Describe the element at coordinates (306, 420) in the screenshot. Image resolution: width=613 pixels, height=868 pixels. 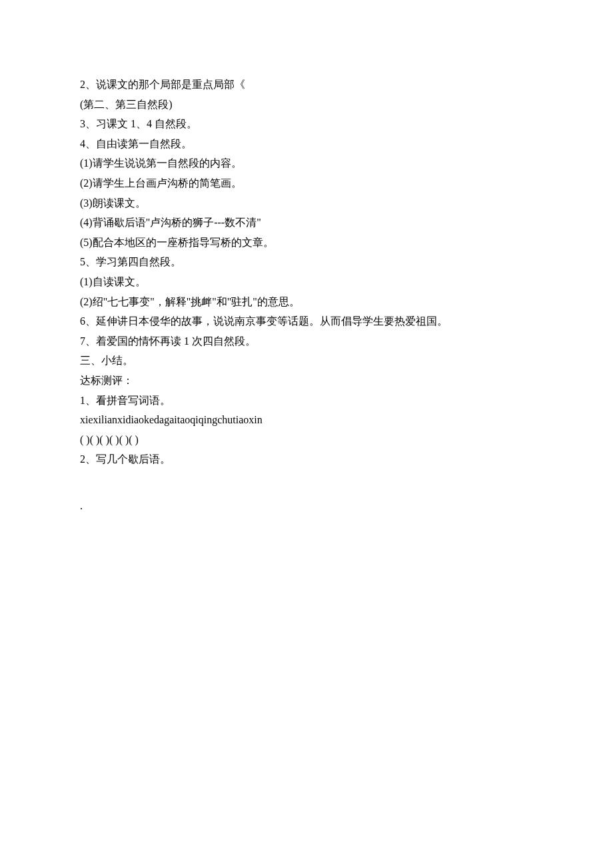
I see `text-line: xiexilianxidiaokedagaitaoqiqingchutiaoxi…` at that location.